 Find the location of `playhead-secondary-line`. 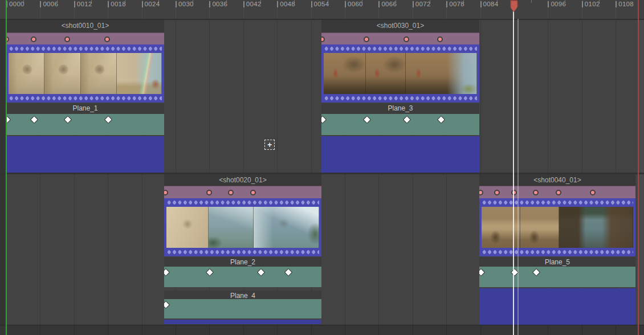

playhead-secondary-line is located at coordinates (518, 177).